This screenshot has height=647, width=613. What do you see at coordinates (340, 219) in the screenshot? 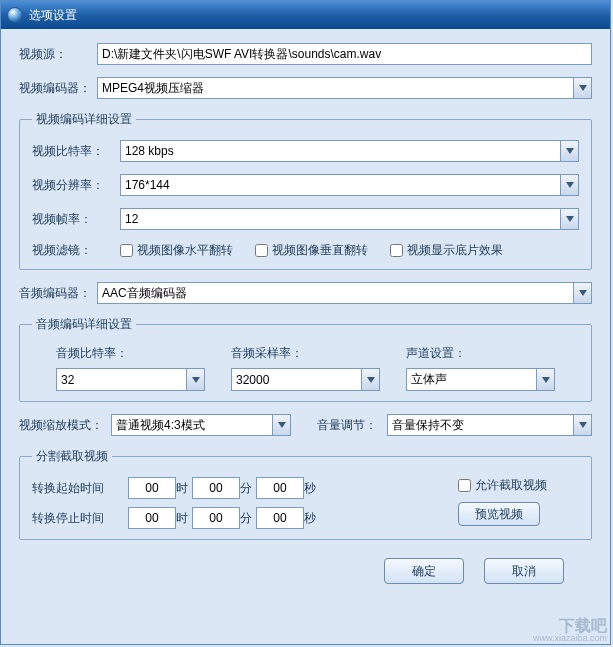
I see `video-fps-value: 12` at bounding box center [340, 219].